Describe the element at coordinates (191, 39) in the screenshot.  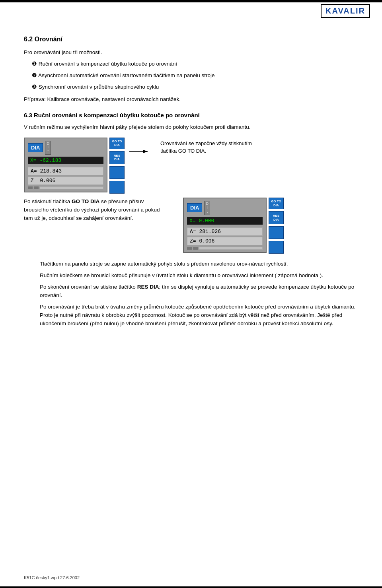
I see `section-heading: 6.2 Orovnání` at that location.